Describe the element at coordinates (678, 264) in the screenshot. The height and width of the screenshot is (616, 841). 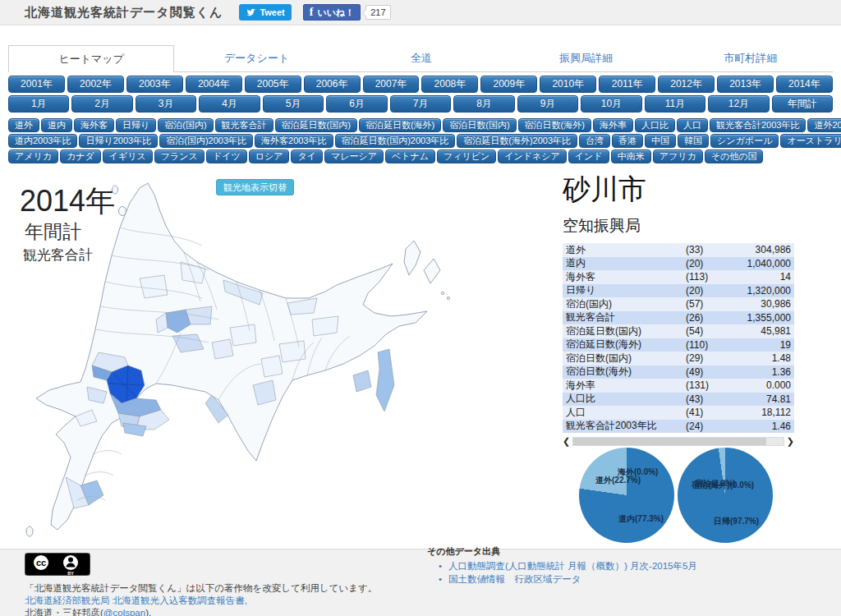
I see `table-row: 道内 (20) 1,040,000` at that location.